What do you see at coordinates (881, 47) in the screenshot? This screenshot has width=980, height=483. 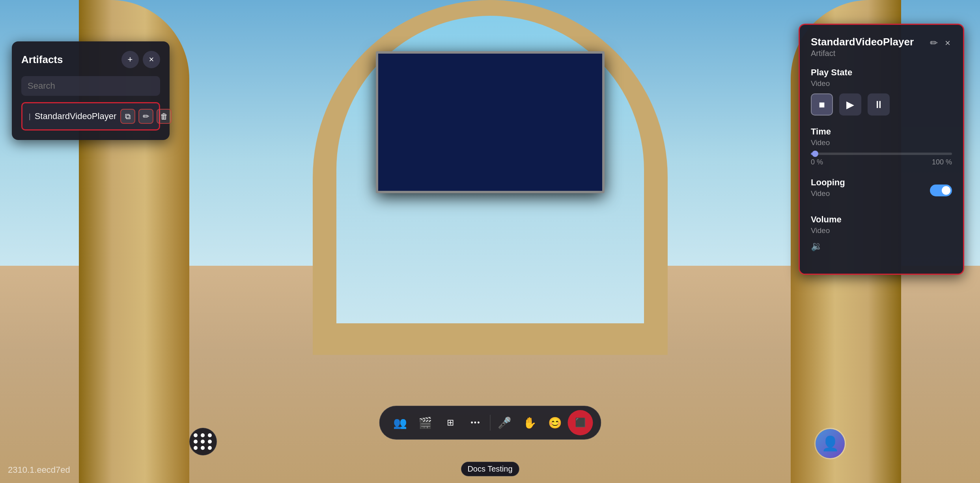 I see `video-panel-header: StandardVideoPlayer Artifact ✏ ×` at bounding box center [881, 47].